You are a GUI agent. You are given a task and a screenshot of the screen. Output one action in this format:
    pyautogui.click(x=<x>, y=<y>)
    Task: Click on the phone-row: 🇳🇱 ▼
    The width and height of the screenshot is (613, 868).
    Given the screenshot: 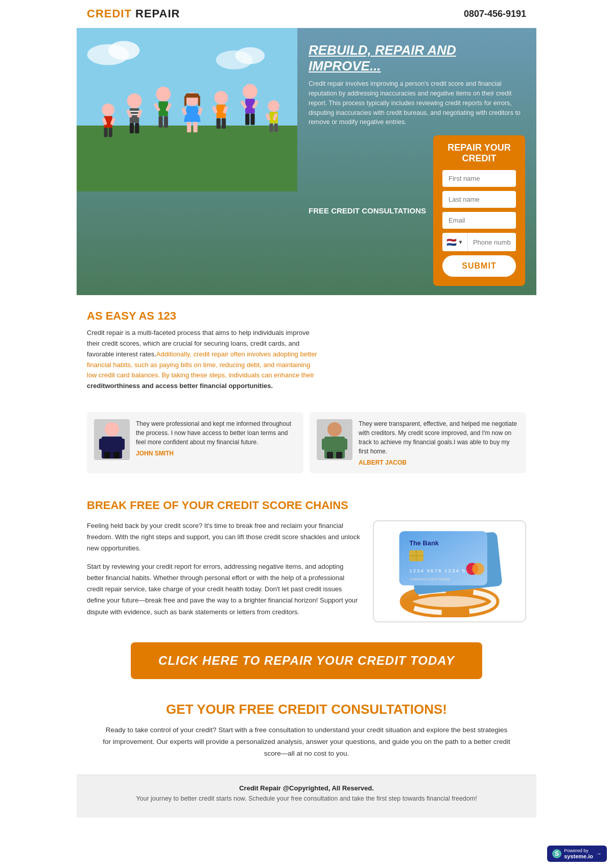 What is the action you would take?
    pyautogui.click(x=479, y=242)
    